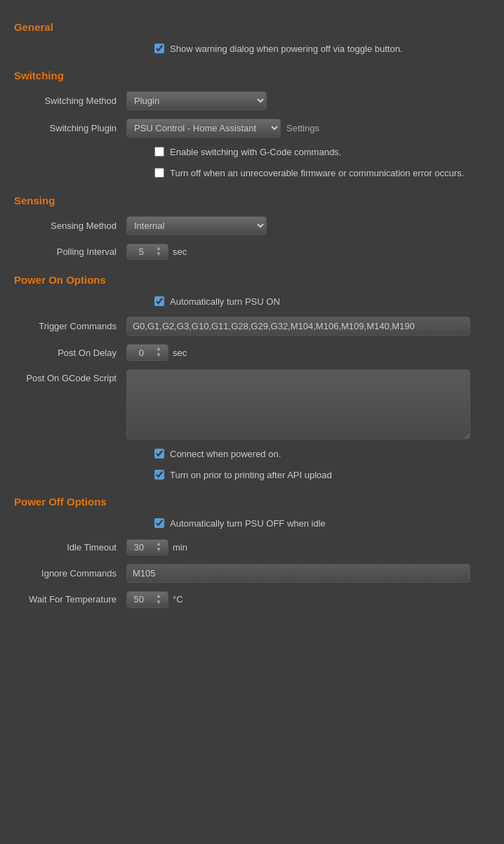  I want to click on switching-title: Switching, so click(252, 76).